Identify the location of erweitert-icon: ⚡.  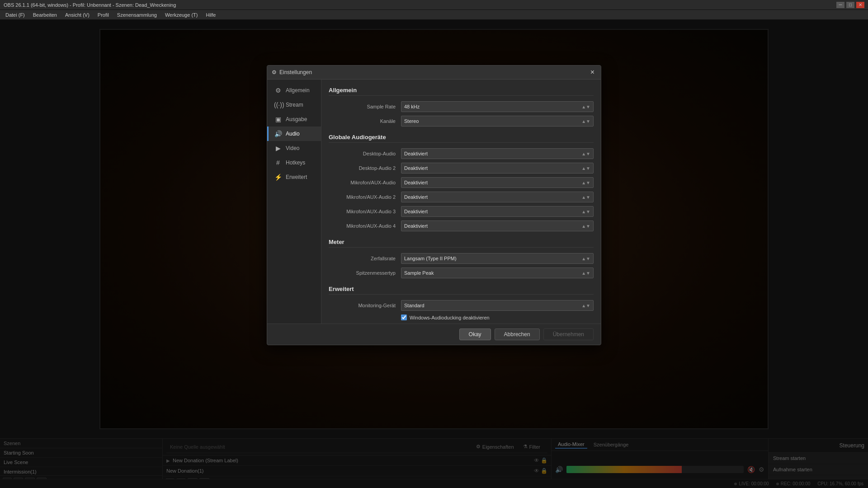
(278, 177).